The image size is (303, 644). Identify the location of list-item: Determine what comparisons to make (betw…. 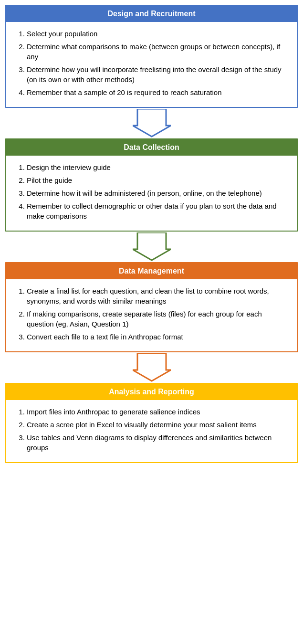
(158, 52).